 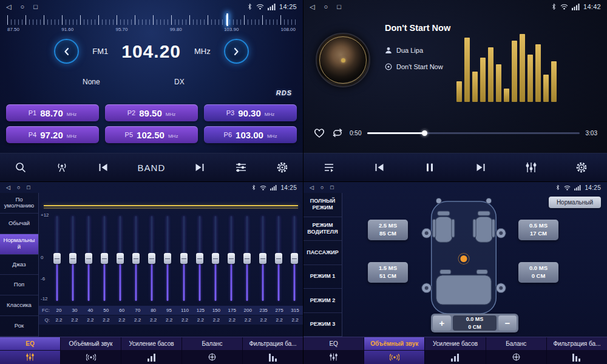 What do you see at coordinates (241, 167) in the screenshot?
I see `tune-settings-button` at bounding box center [241, 167].